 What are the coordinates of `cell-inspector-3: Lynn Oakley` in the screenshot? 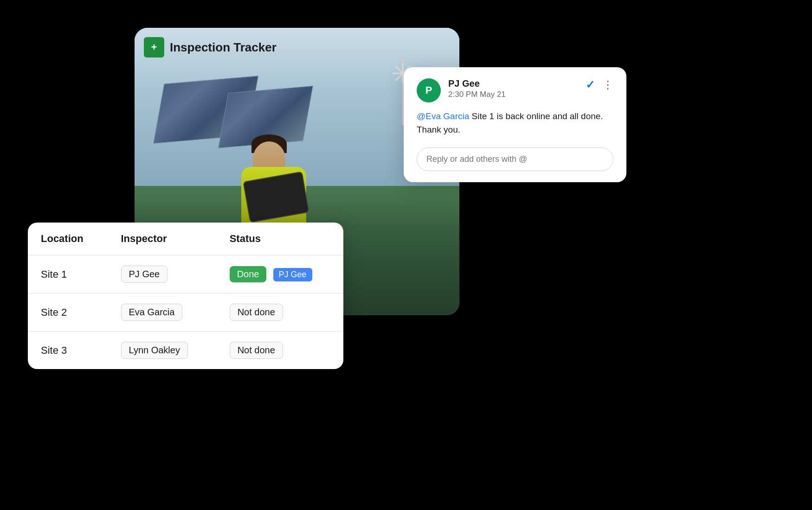 It's located at (162, 351).